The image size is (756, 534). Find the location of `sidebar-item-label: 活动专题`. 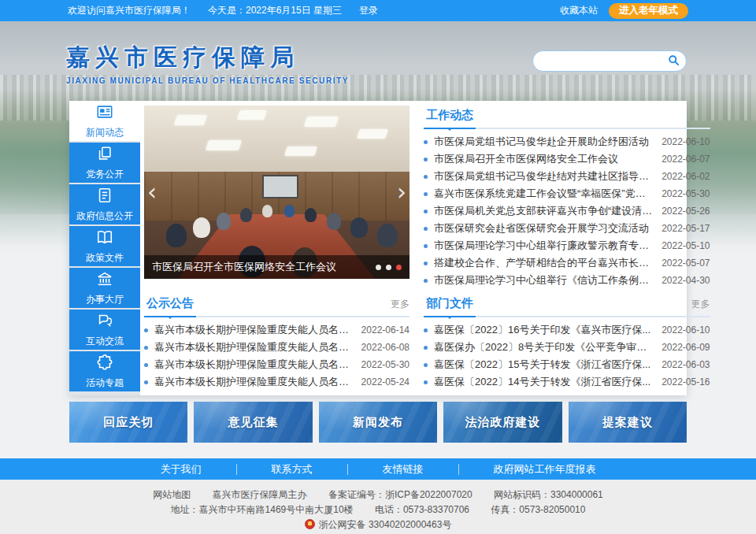

sidebar-item-label: 活动专题 is located at coordinates (105, 383).